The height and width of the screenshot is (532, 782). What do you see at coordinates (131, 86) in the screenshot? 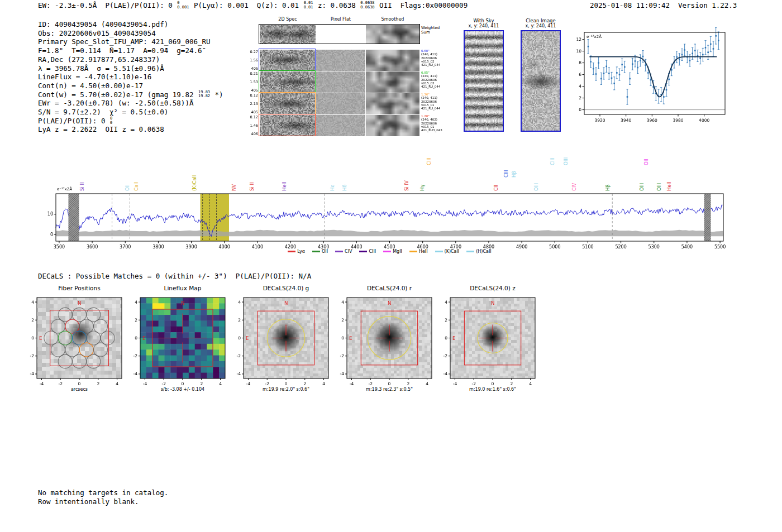
I see `summary-line: Cont(n) = 4.50(±0.00)e-17` at bounding box center [131, 86].